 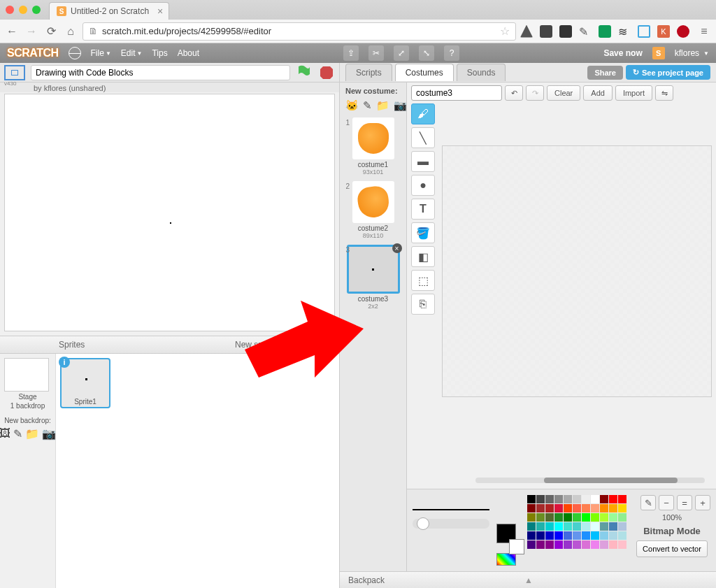 I want to click on ext-icon-mask, so click(x=566, y=31).